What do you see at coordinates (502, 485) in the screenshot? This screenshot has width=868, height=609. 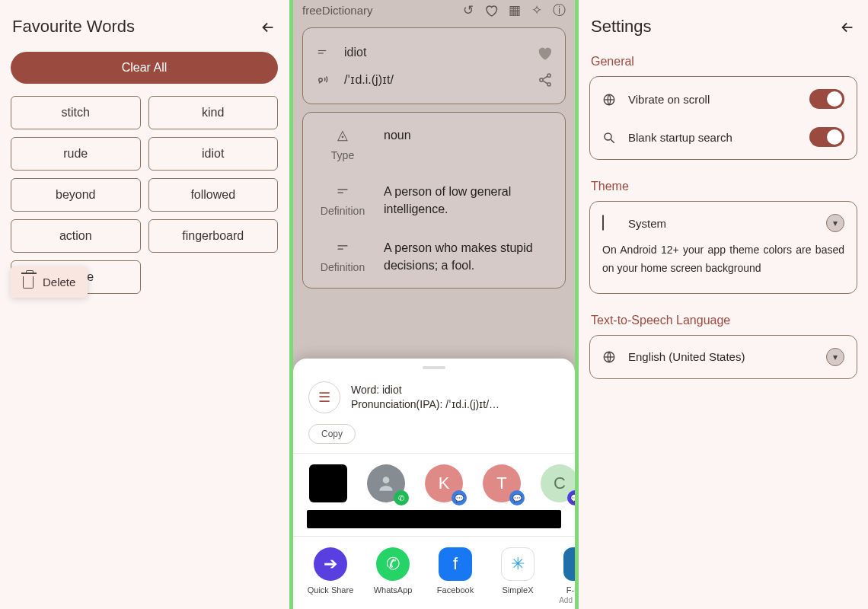 I see `share-contact: T💬` at bounding box center [502, 485].